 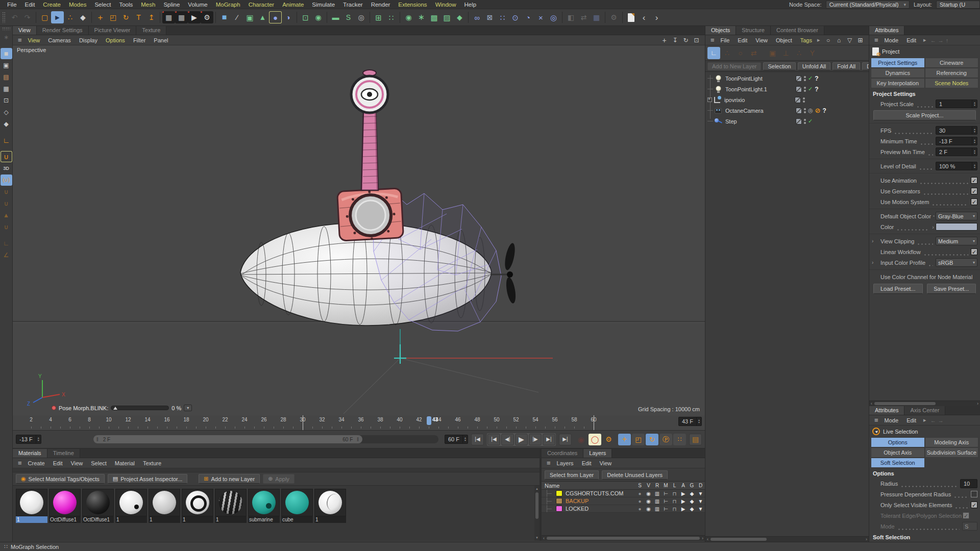 I want to click on menu-mode: Mode, so click(x=892, y=40).